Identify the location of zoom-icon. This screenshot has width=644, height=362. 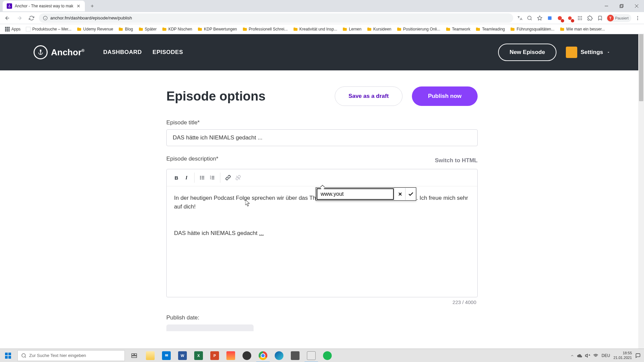
(530, 18).